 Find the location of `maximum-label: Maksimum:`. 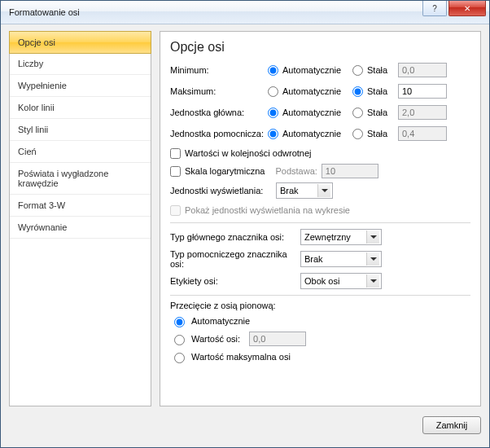

maximum-label: Maksimum: is located at coordinates (219, 91).